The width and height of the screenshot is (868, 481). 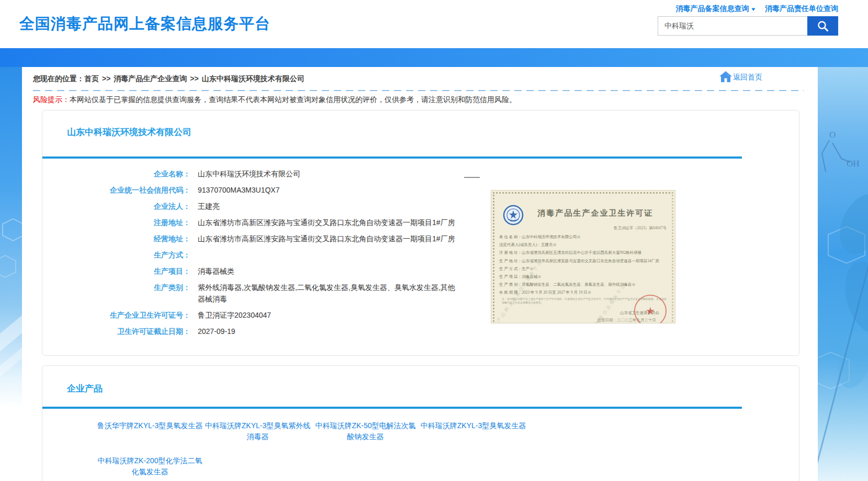 What do you see at coordinates (257, 431) in the screenshot?
I see `product-link: 中科瑞沃牌ZKYL-3型臭氧紫外线消毒器` at bounding box center [257, 431].